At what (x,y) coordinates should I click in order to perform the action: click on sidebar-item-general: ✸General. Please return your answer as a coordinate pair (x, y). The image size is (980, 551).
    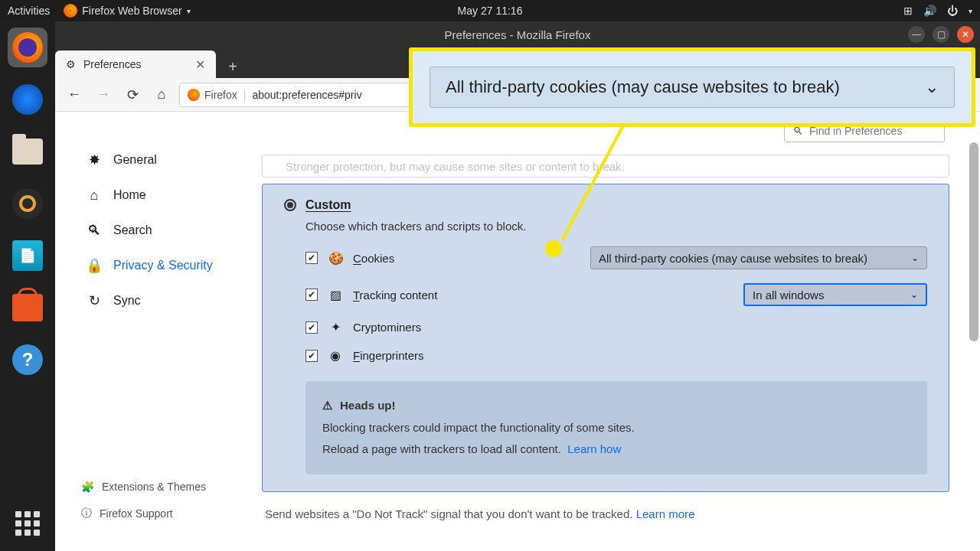
    Looking at the image, I should click on (164, 160).